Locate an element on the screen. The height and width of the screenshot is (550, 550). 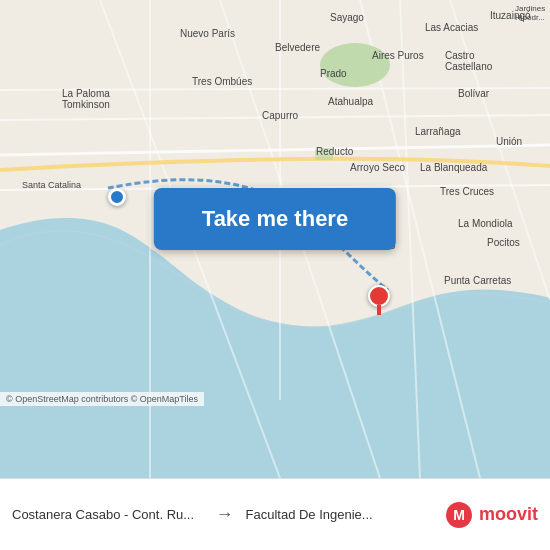
bottom-bar: Costanera Casabo - Cont. Ru... → Faculta… is located at coordinates (275, 514).